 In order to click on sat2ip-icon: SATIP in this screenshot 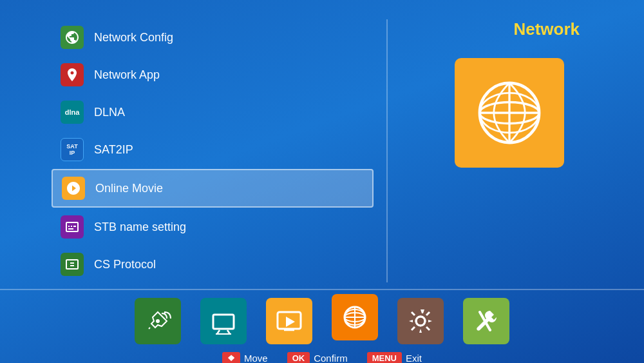, I will do `click(72, 150)`.